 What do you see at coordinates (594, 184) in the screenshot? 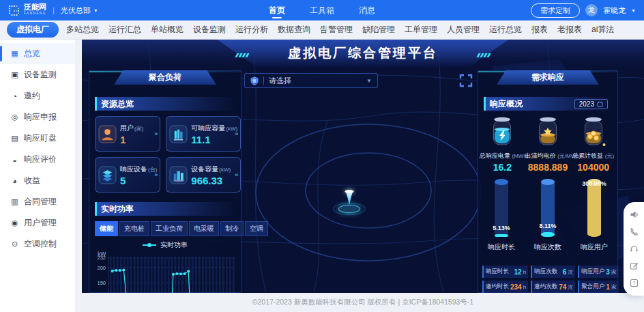
I see `gauge-percent: 300.00%` at bounding box center [594, 184].